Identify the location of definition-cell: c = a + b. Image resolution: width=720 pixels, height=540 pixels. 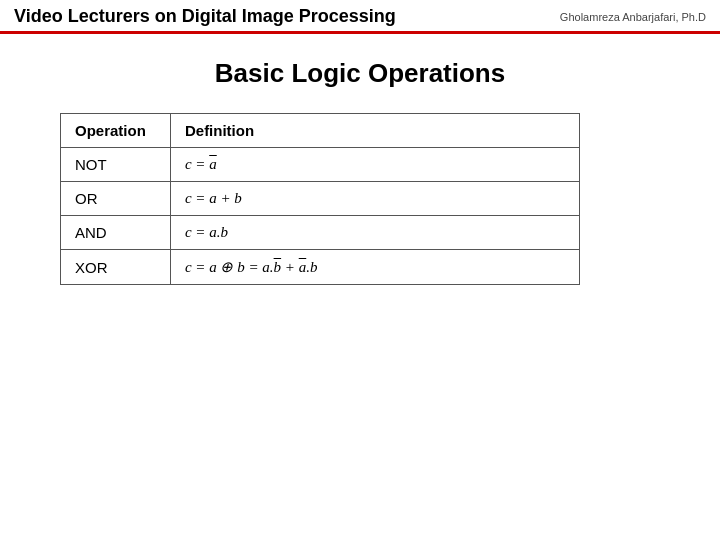
(374, 199).